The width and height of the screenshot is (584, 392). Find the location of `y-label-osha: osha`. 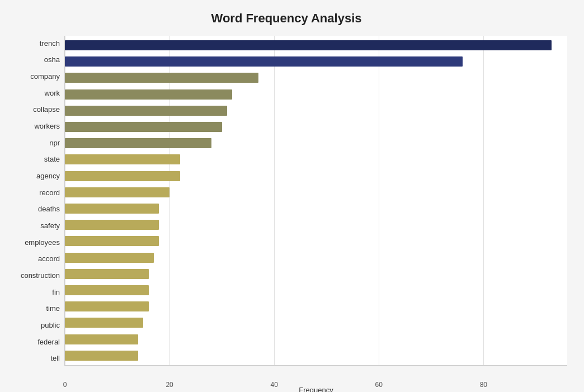

y-label-osha: osha is located at coordinates (52, 60).